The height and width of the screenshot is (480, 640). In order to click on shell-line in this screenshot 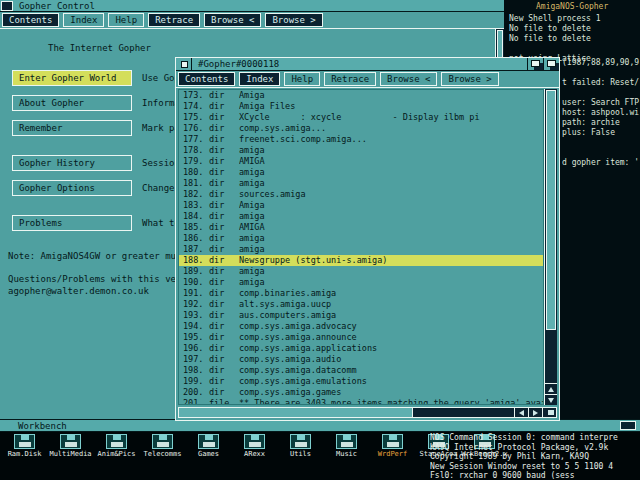, I will do `click(600, 143)`.